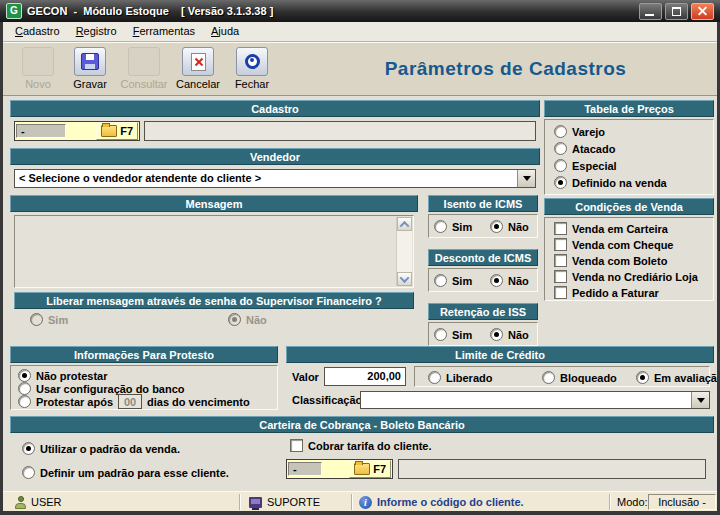  Describe the element at coordinates (370, 469) in the screenshot. I see `carteira-f7-button: F7` at that location.